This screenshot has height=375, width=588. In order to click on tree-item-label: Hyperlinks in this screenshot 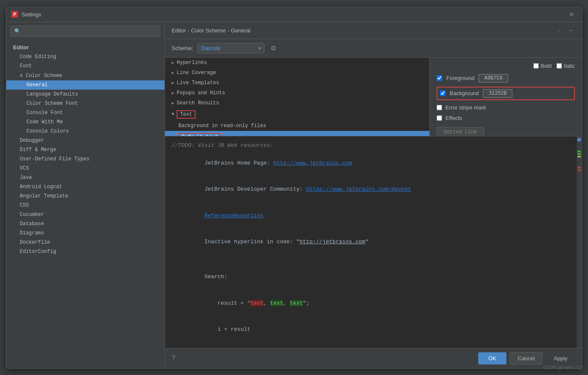, I will do `click(192, 63)`.